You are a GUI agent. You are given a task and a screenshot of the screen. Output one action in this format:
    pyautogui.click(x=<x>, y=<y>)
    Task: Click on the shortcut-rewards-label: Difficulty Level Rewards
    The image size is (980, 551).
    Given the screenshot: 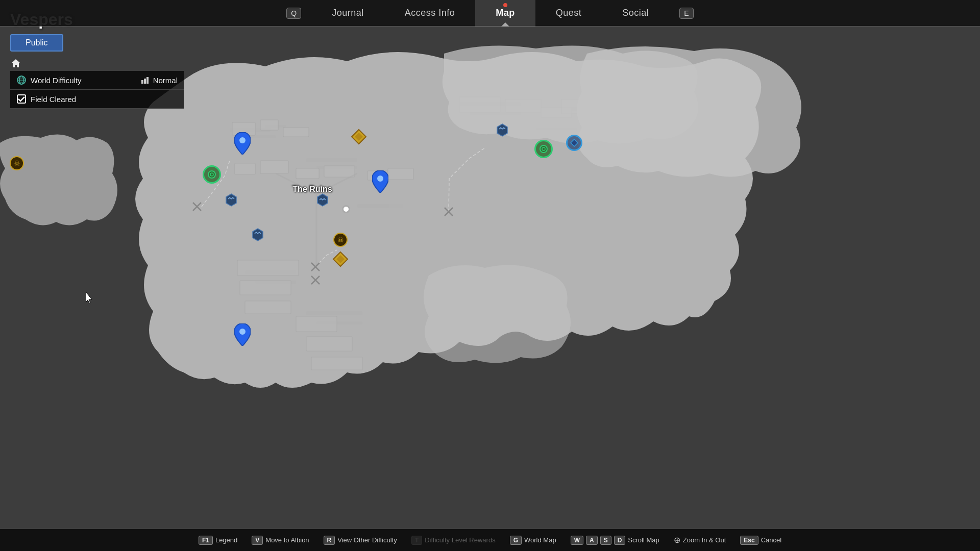 What is the action you would take?
    pyautogui.click(x=460, y=540)
    